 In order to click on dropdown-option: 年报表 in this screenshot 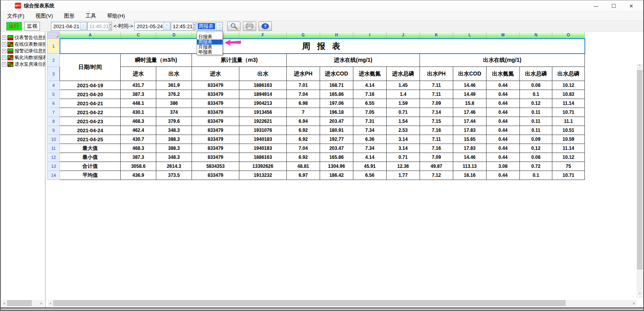, I will do `click(210, 52)`.